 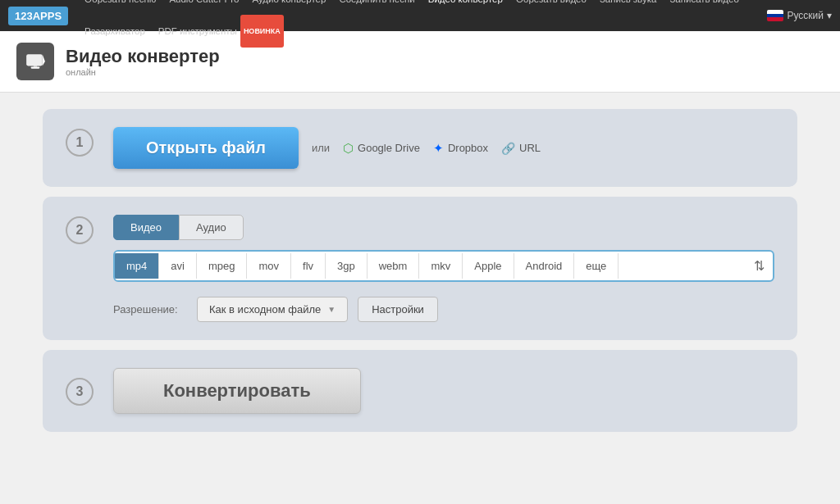 What do you see at coordinates (466, 7) in the screenshot?
I see `nav-video-converter: Видео конвертер` at bounding box center [466, 7].